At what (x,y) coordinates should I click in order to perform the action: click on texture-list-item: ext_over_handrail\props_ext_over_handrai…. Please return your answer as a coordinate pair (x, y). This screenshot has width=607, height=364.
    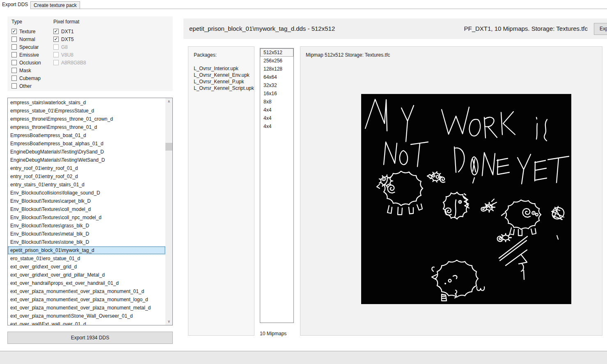
    Looking at the image, I should click on (87, 283).